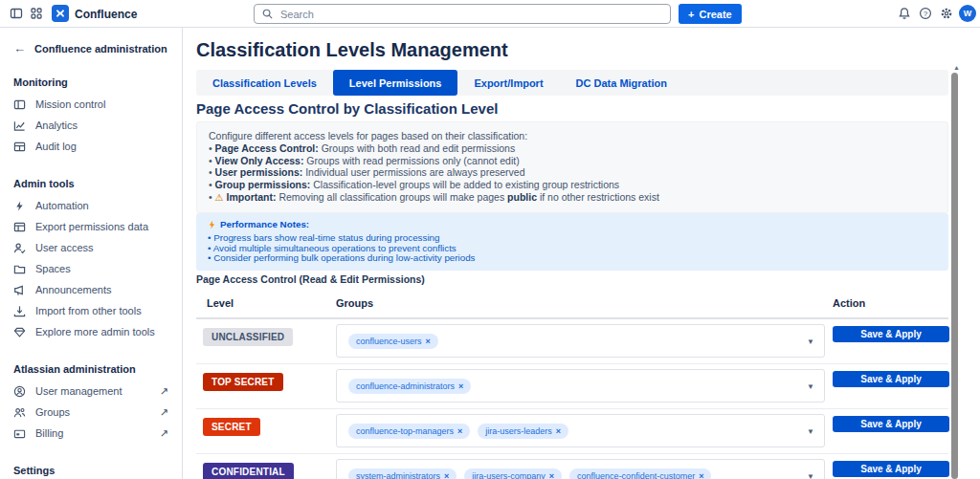 The image size is (980, 479). I want to click on automation-bolt-icon, so click(19, 207).